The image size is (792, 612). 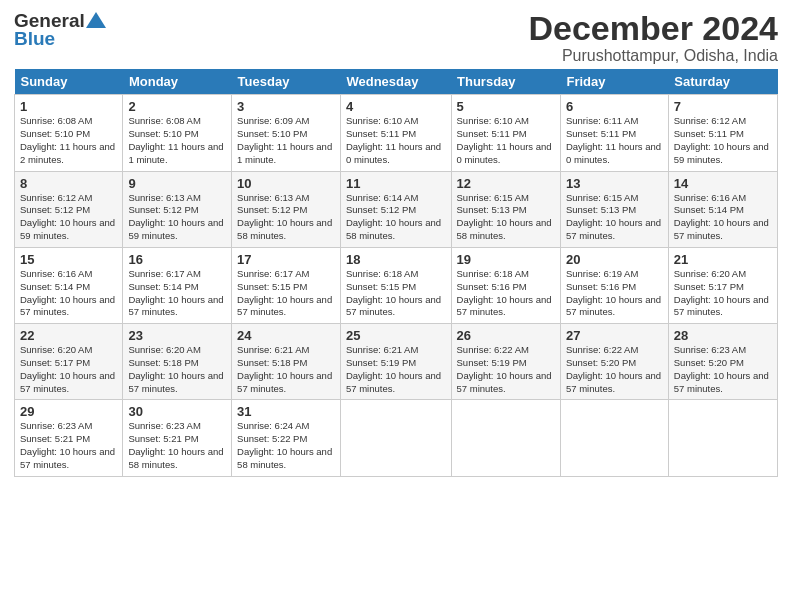 I want to click on calendar-location: Purushottampur, Odisha, India, so click(x=653, y=56).